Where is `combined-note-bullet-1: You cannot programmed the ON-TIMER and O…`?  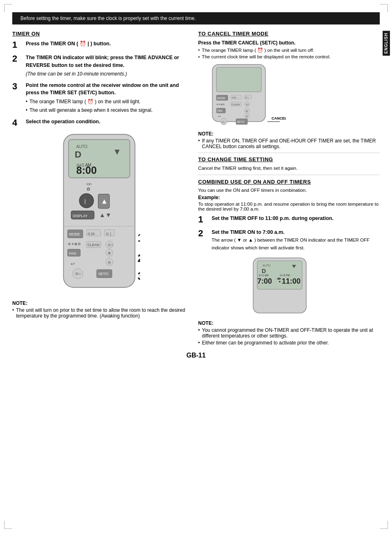
combined-note-bullet-1: You cannot programmed the ON-TIMER and O… is located at coordinates (289, 333).